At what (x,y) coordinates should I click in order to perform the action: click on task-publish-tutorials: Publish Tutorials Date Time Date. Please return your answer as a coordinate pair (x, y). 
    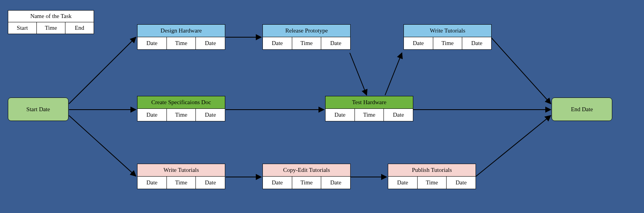
    Looking at the image, I should click on (432, 176).